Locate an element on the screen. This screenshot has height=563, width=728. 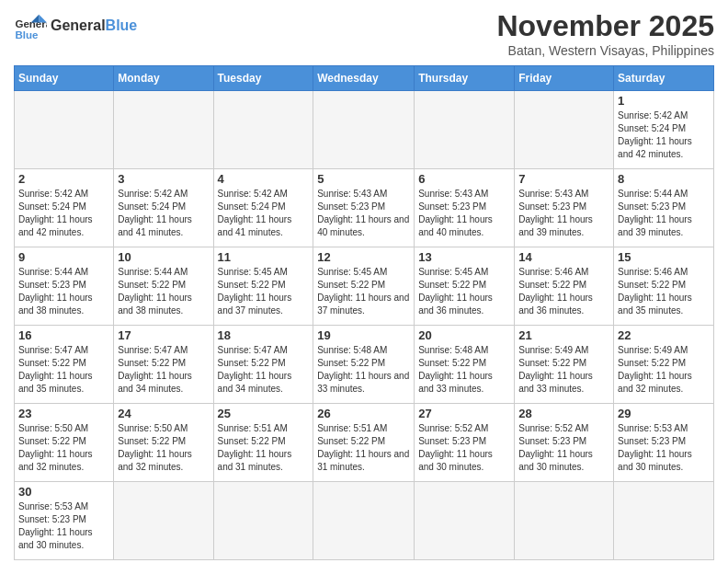
calendar-cell: 1Sunrise: 5:42 AMSunset: 5:24 PMDaylight… is located at coordinates (664, 131).